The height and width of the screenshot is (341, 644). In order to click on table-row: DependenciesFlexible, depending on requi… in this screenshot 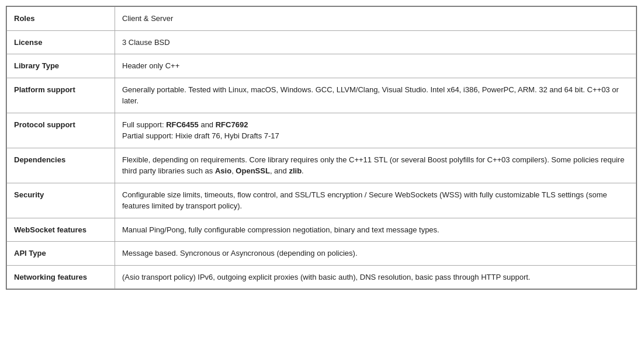, I will do `click(321, 165)`.